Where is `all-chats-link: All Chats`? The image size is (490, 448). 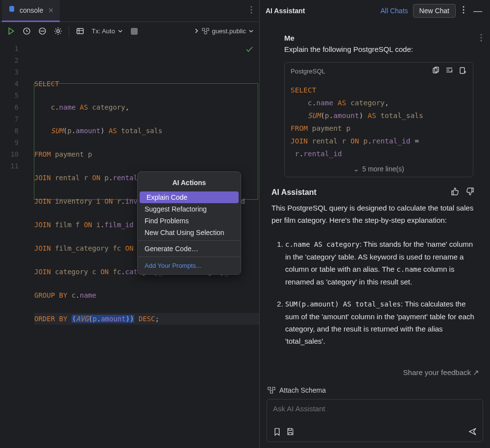
all-chats-link: All Chats is located at coordinates (394, 11).